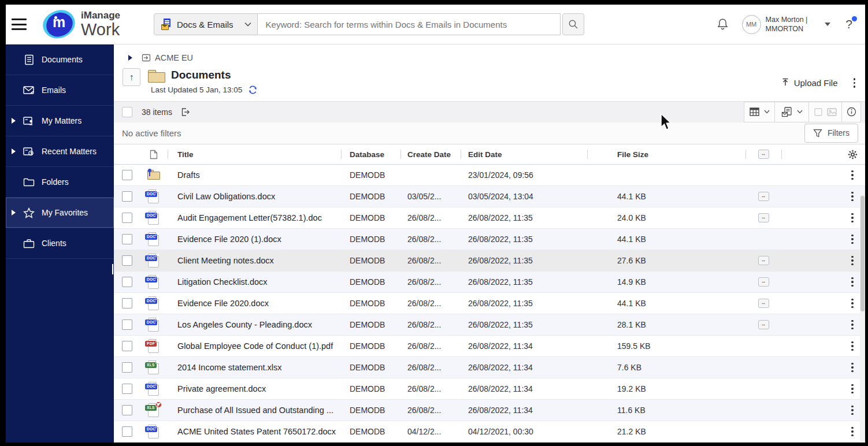 Image resolution: width=868 pixels, height=446 pixels. I want to click on sidebar-item-recent-matters: Recent Matters, so click(60, 151).